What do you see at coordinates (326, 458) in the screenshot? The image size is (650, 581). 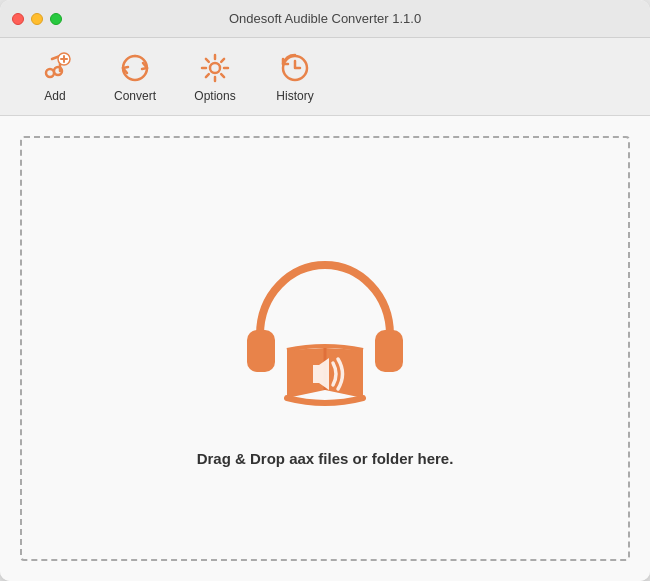 I see `drop-zone-text: Drag & Drop aax files or folder here.` at bounding box center [326, 458].